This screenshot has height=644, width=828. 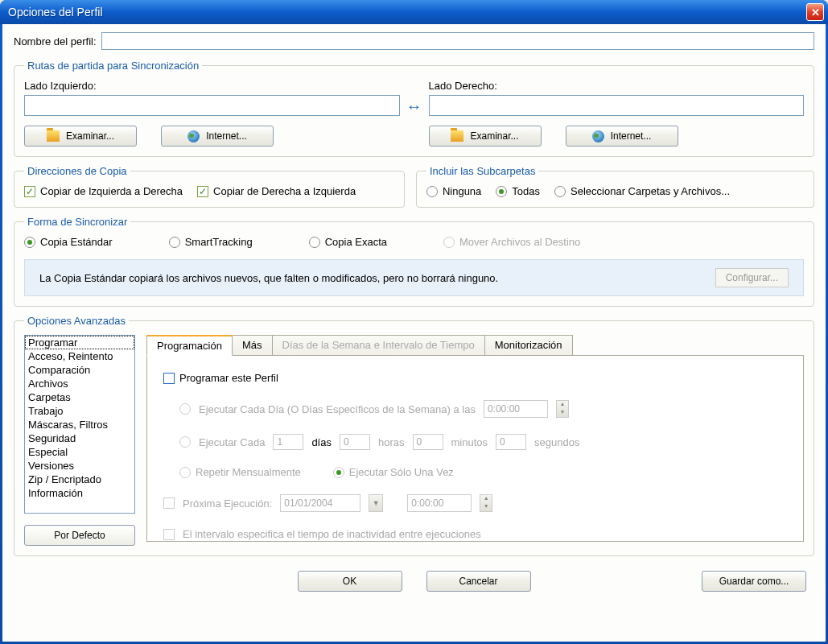 I want to click on sync-mode-legend: Forma de Sincronizar, so click(x=77, y=222).